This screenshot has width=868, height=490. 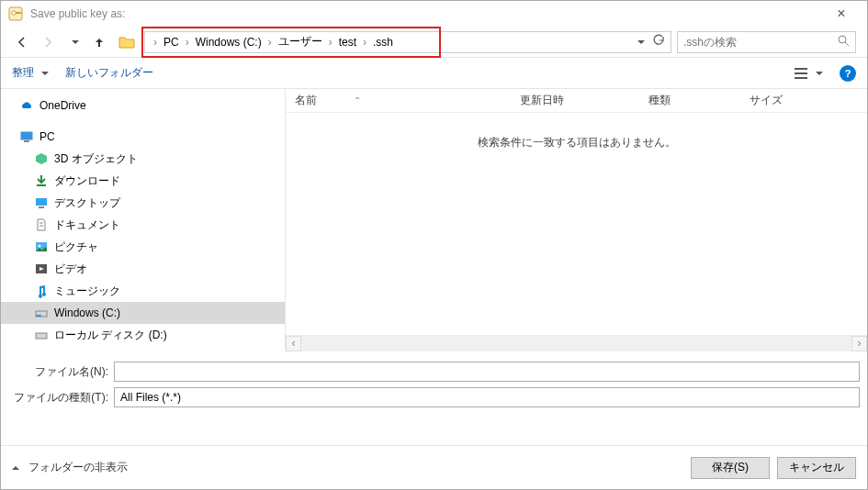 I want to click on tree-label: ダウンロード, so click(x=87, y=182).